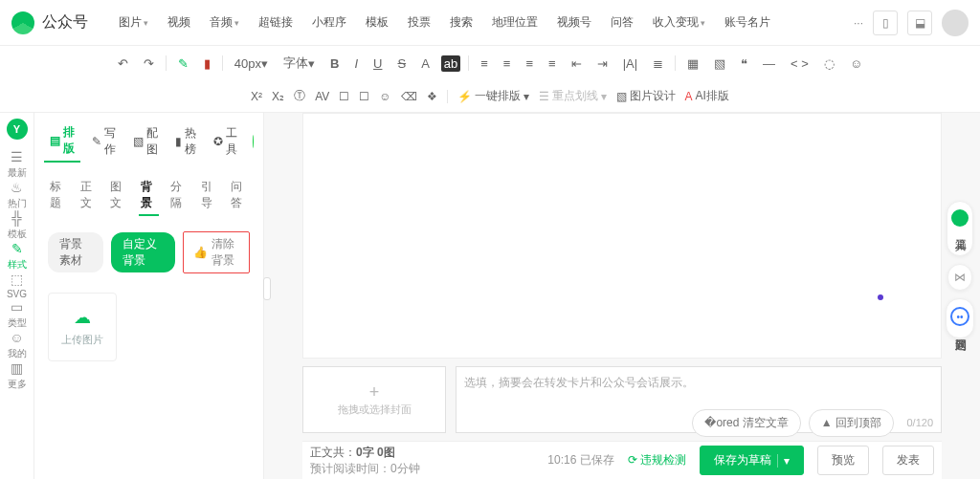 This screenshot has width=980, height=479. I want to click on back-to-top-button: ▲ 回到顶部, so click(852, 423).